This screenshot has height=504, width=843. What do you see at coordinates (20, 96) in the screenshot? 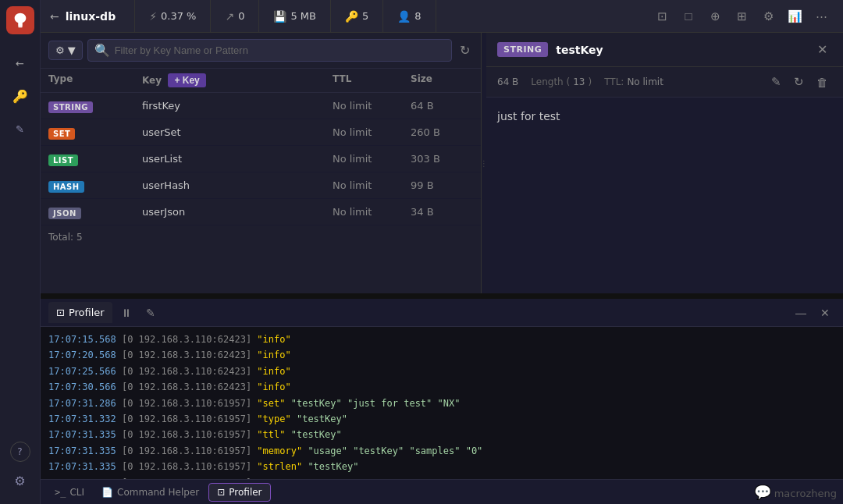
I see `sidebar-item-keys: 🔑` at bounding box center [20, 96].